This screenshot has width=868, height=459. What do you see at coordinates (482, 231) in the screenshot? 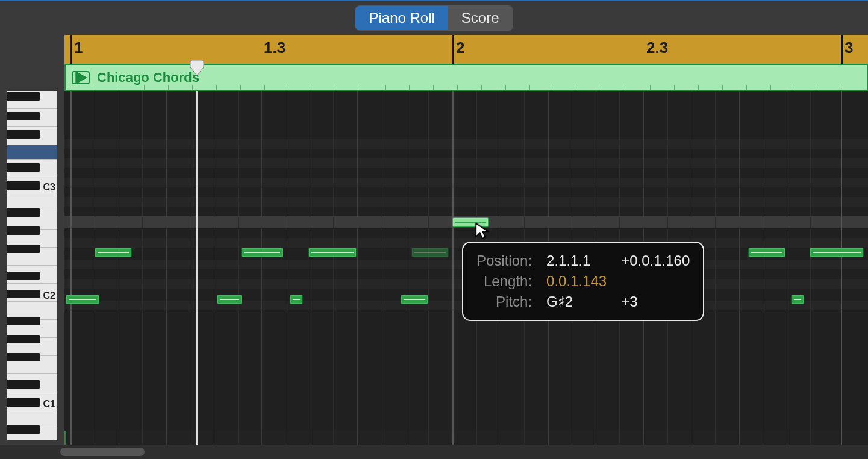
I see `cursor-pointer-icon` at bounding box center [482, 231].